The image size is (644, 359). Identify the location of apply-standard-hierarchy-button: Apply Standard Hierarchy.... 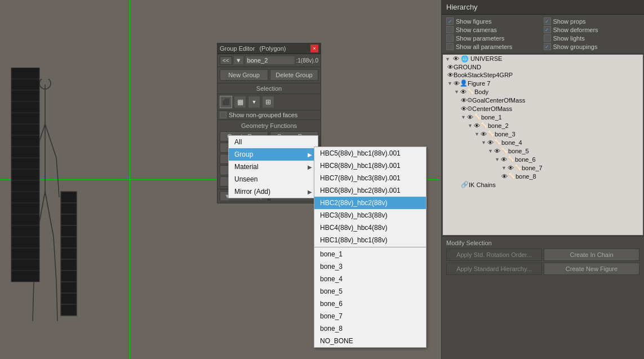
(494, 269).